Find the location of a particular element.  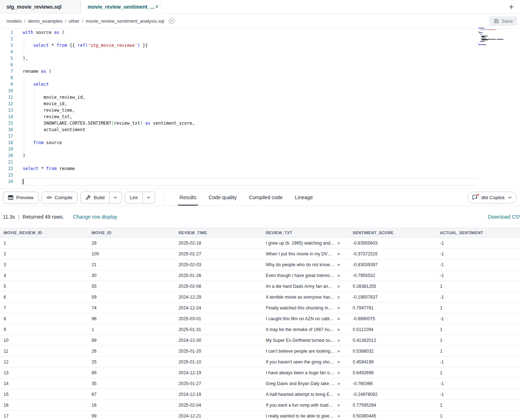

code-line: 7rename as ( is located at coordinates (260, 71).